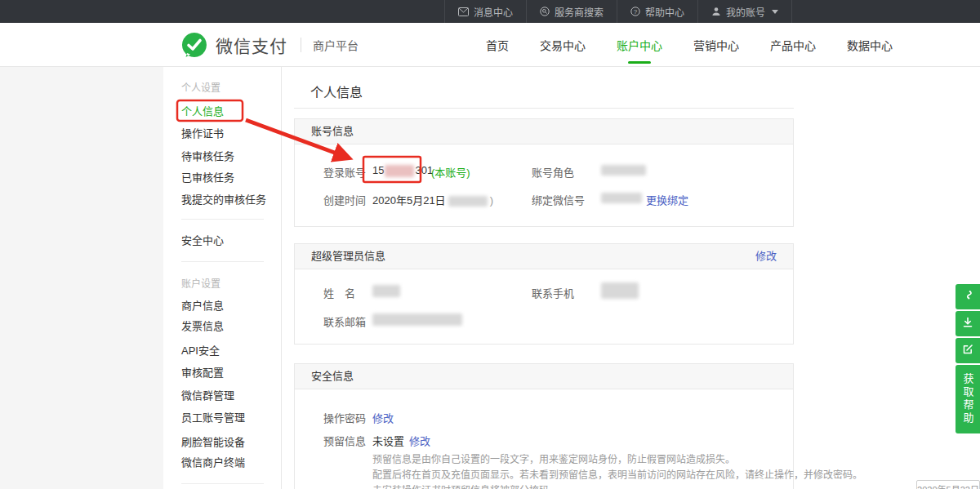 This screenshot has width=980, height=489. What do you see at coordinates (345, 322) in the screenshot?
I see `admin-email-label: 联系邮箱` at bounding box center [345, 322].